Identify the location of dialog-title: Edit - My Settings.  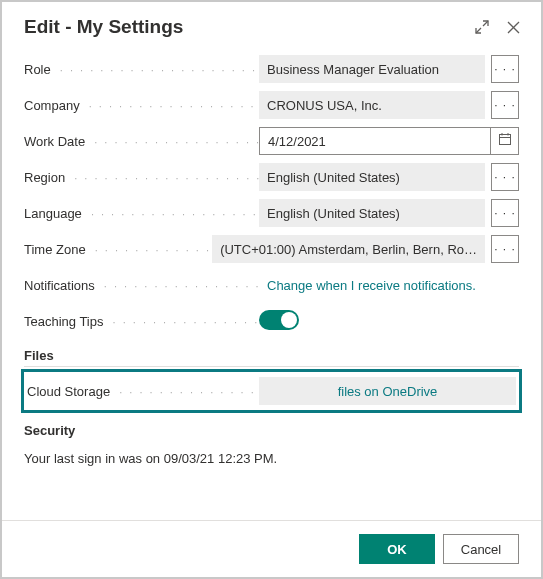
(249, 27).